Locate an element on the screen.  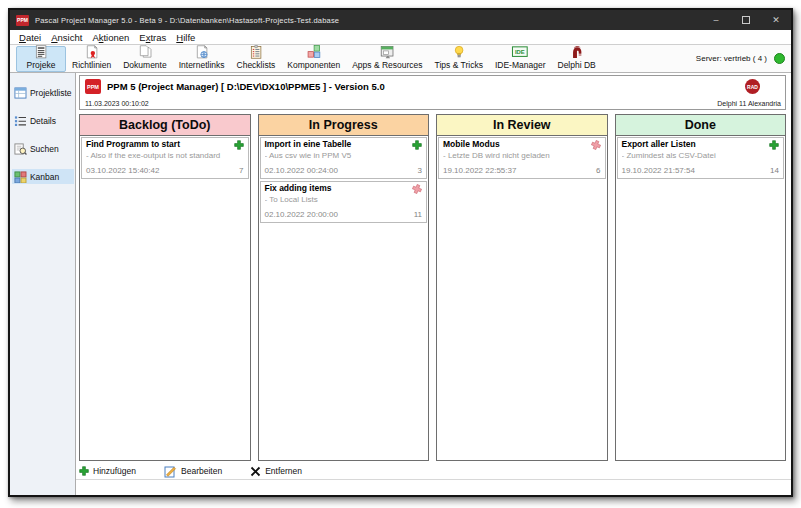
project-header: PPM PPM 5 (Project Manager) [ D:\DEV\DX1… is located at coordinates (432, 92).